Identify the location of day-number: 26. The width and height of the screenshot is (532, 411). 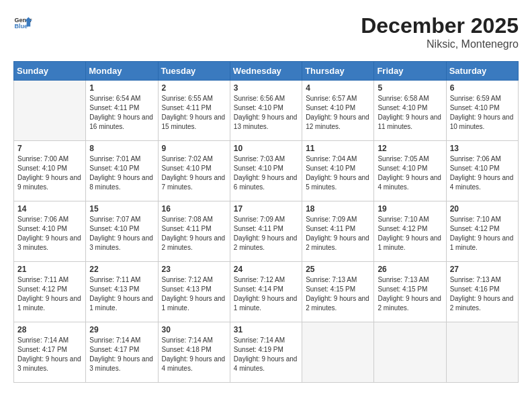
(410, 269).